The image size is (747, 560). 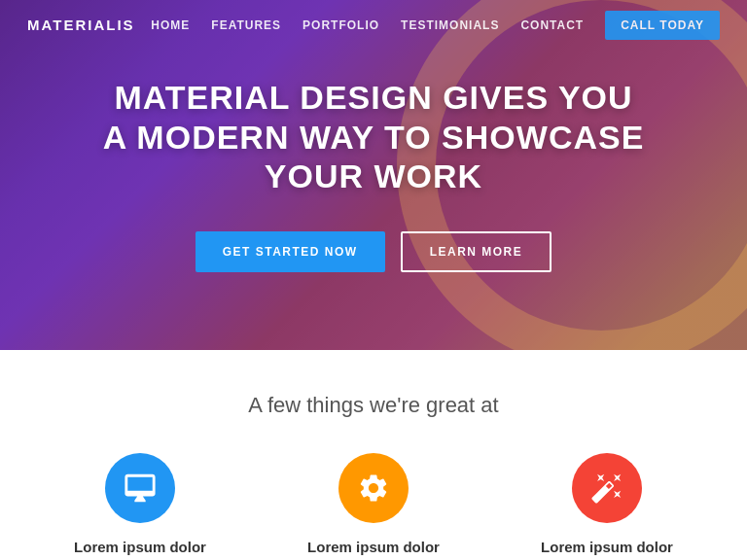 What do you see at coordinates (140, 488) in the screenshot?
I see `monitor-icon` at bounding box center [140, 488].